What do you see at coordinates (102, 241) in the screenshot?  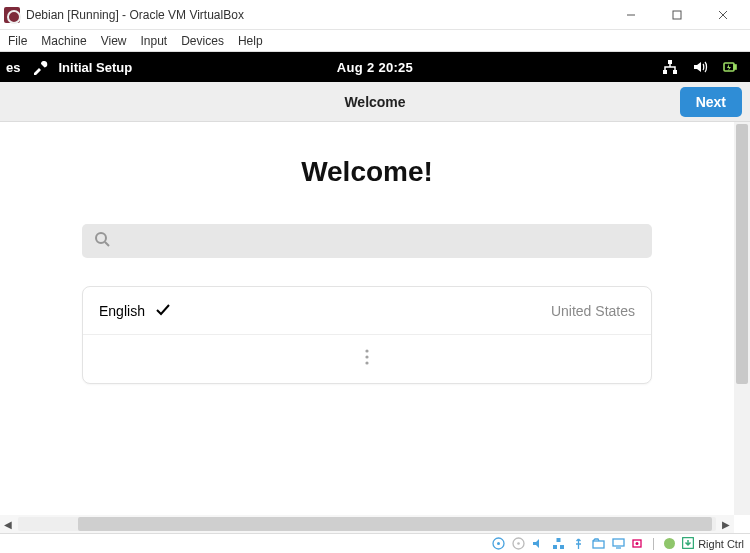 I see `search-icon` at bounding box center [102, 241].